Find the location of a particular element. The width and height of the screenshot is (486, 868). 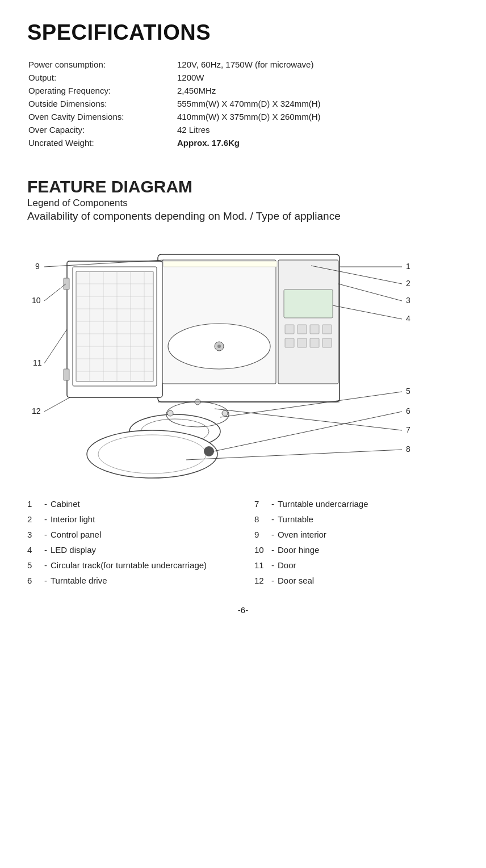

svg-text: 12 is located at coordinates (36, 411).